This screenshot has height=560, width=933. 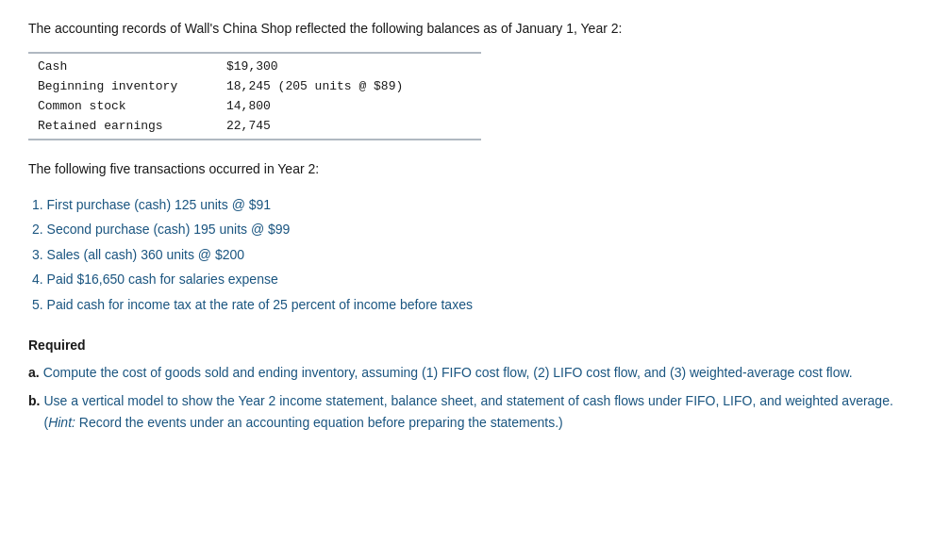 What do you see at coordinates (466, 170) in the screenshot?
I see `transactions-heading: The following five transactions occurred…` at bounding box center [466, 170].